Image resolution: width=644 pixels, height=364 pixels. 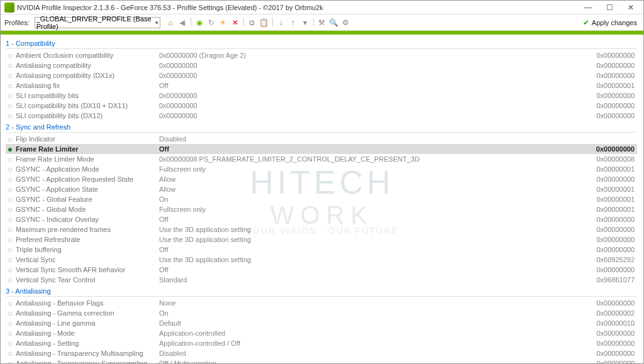 What do you see at coordinates (321, 333) in the screenshot?
I see `setting-row: ○Antialiasing - ModeApplication-controll…` at bounding box center [321, 333].